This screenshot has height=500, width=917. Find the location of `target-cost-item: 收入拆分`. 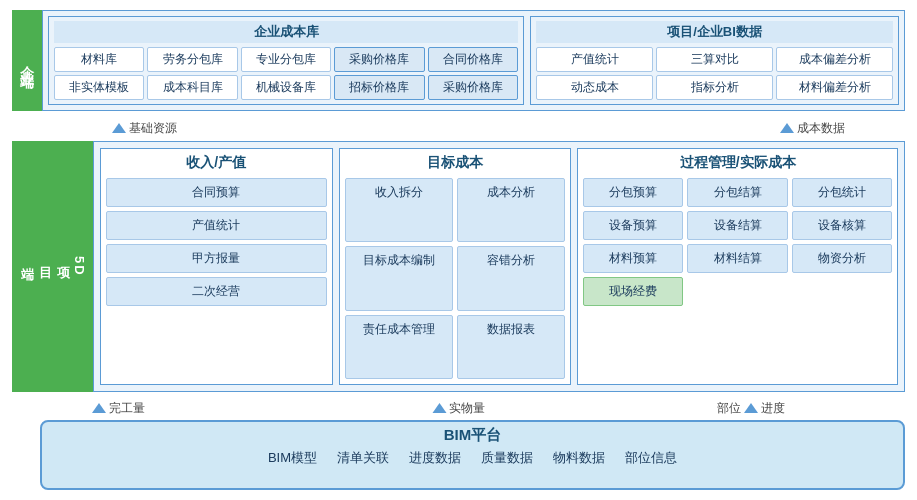

target-cost-item: 收入拆分 is located at coordinates (399, 210).